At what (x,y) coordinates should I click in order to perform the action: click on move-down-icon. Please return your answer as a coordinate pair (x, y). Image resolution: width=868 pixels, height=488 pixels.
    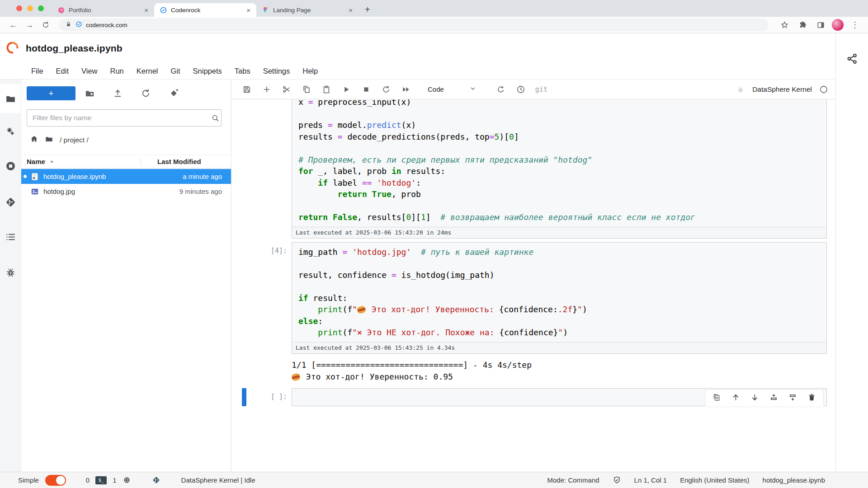
    Looking at the image, I should click on (755, 399).